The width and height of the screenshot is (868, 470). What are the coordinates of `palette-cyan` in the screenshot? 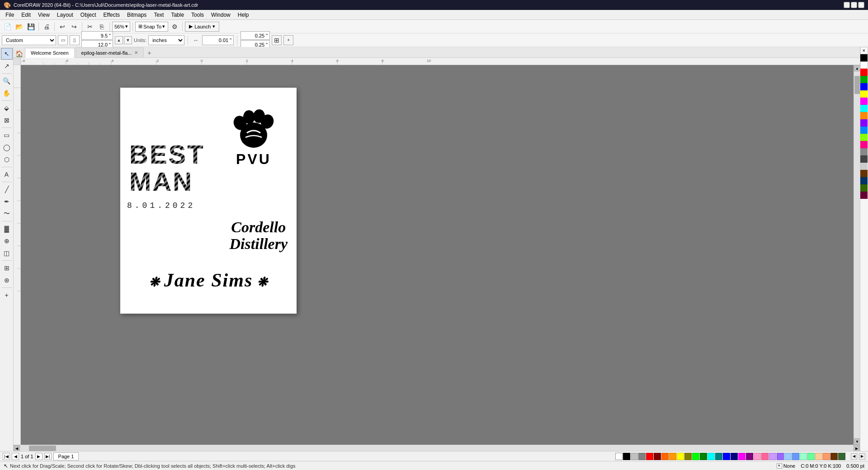 It's located at (711, 456).